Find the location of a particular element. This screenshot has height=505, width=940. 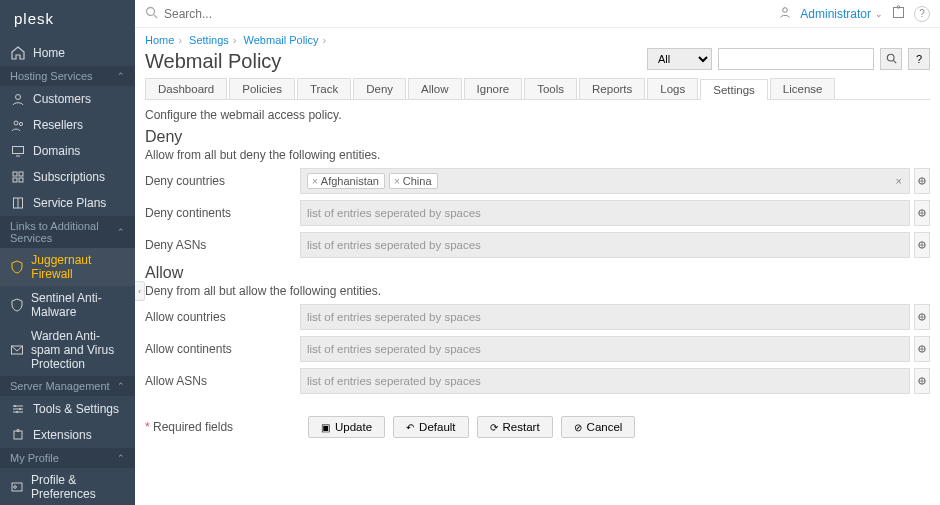

user-menu: Administrator⌄ is located at coordinates (842, 14).